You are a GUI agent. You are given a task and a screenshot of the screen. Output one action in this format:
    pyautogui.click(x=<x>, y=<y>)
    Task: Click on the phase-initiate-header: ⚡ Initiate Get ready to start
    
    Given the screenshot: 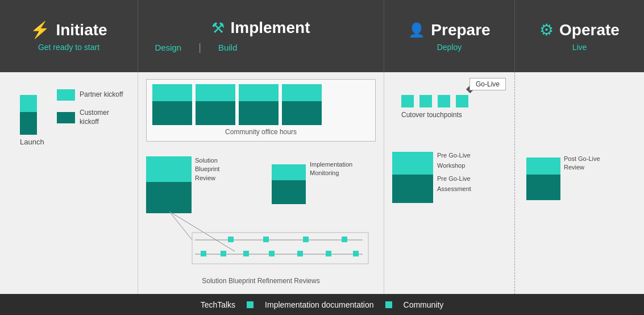 What is the action you would take?
    pyautogui.click(x=69, y=36)
    